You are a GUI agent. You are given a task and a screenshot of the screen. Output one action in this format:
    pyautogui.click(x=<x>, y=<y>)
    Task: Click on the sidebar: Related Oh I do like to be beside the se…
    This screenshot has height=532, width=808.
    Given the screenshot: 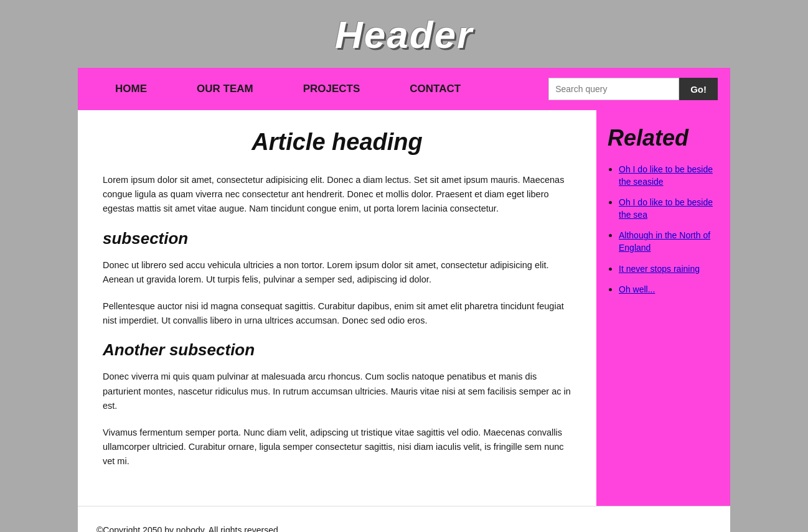 What is the action you would take?
    pyautogui.click(x=664, y=308)
    